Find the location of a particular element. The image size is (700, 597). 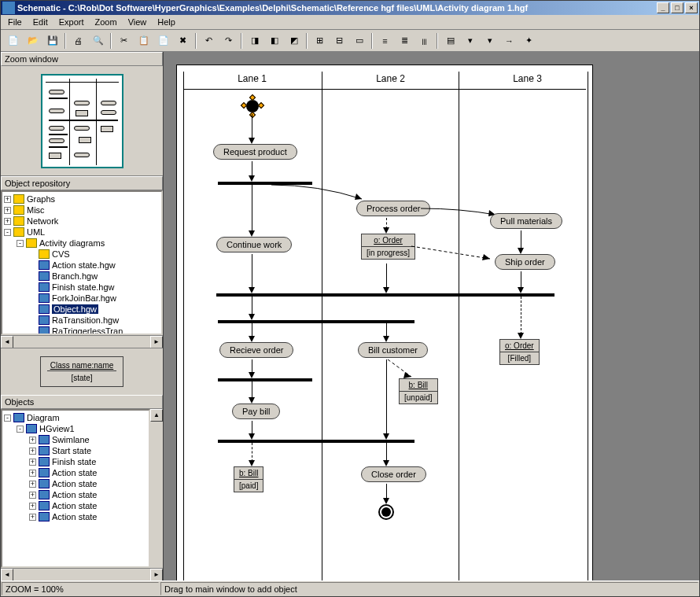

snap-button: ⊟ is located at coordinates (340, 41).